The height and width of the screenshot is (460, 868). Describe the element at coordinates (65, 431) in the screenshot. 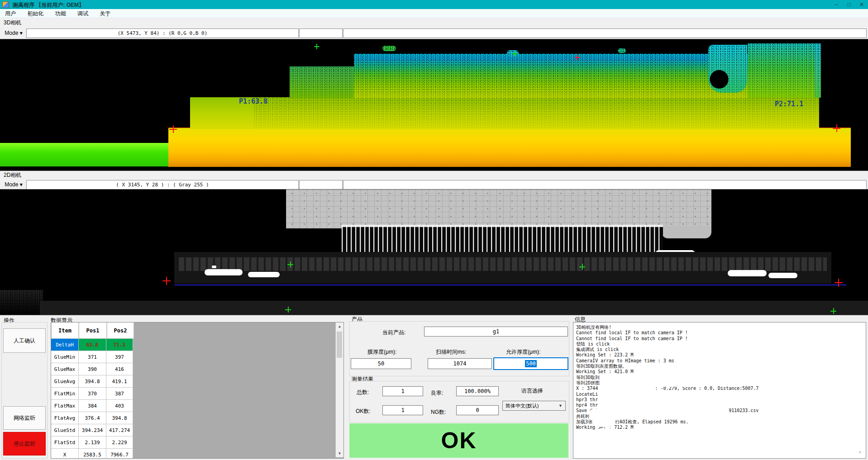

I see `table-cell: GlueStd` at that location.